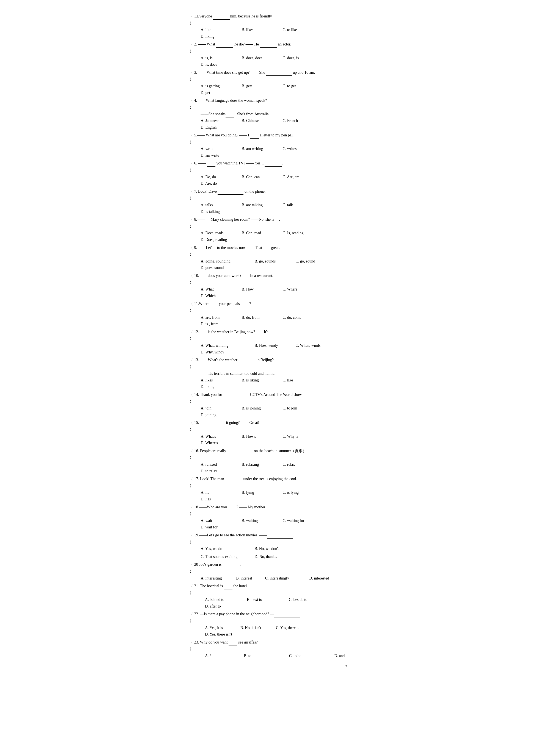 This screenshot has height=756, width=535. Describe the element at coordinates (218, 289) in the screenshot. I see `q10-optA: A. What` at that location.